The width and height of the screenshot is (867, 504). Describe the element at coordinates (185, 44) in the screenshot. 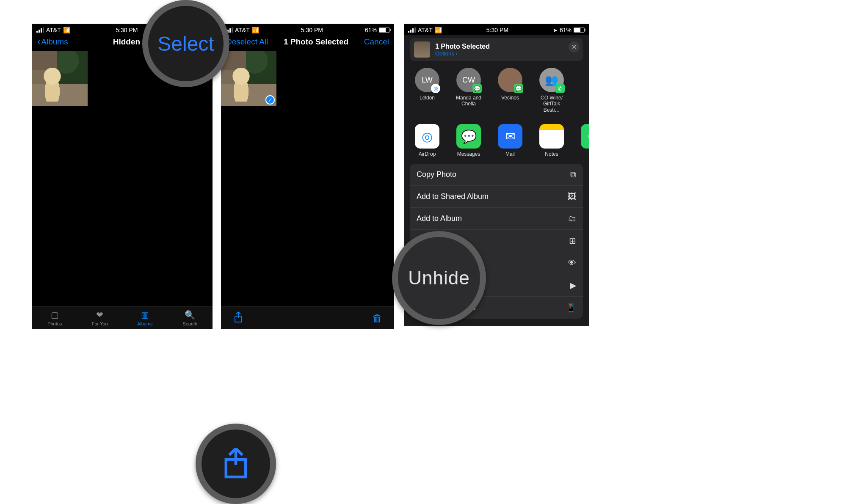

I see `callout-label: Select` at that location.